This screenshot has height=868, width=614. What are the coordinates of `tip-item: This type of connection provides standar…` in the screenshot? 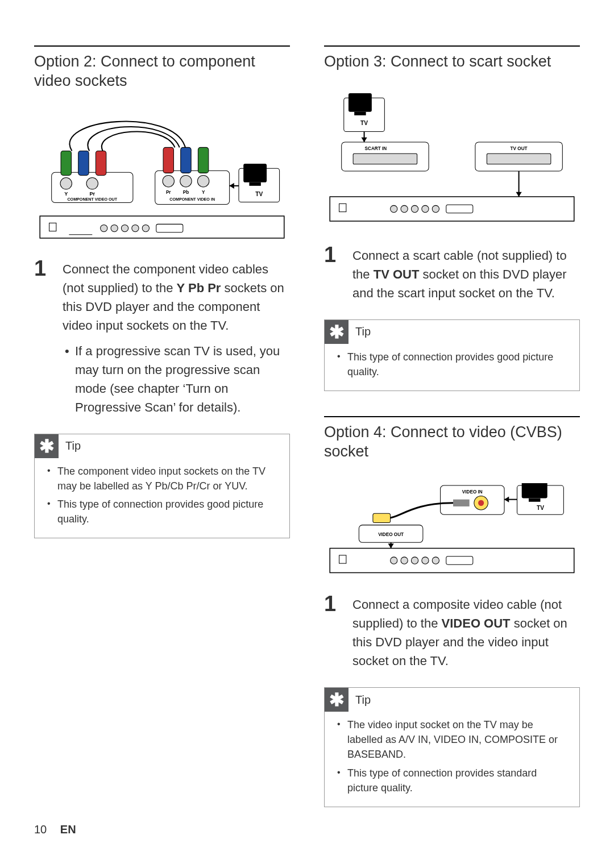 It's located at (454, 780).